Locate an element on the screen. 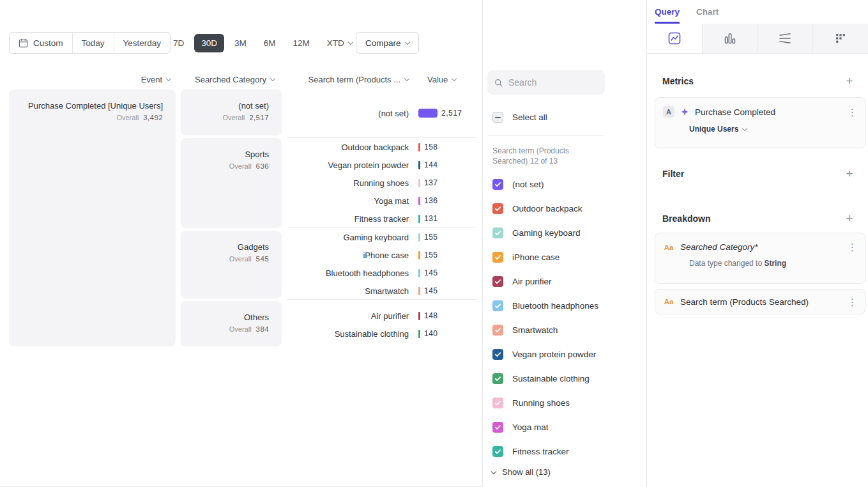 The height and width of the screenshot is (487, 868). metric-card-row: A Purchase Completed ⋮ is located at coordinates (760, 112).